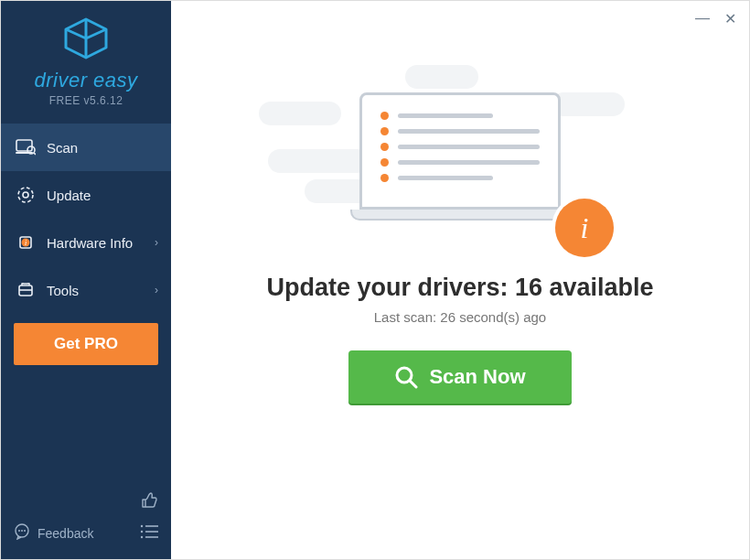  Describe the element at coordinates (149, 517) in the screenshot. I see `bottom-icons` at that location.